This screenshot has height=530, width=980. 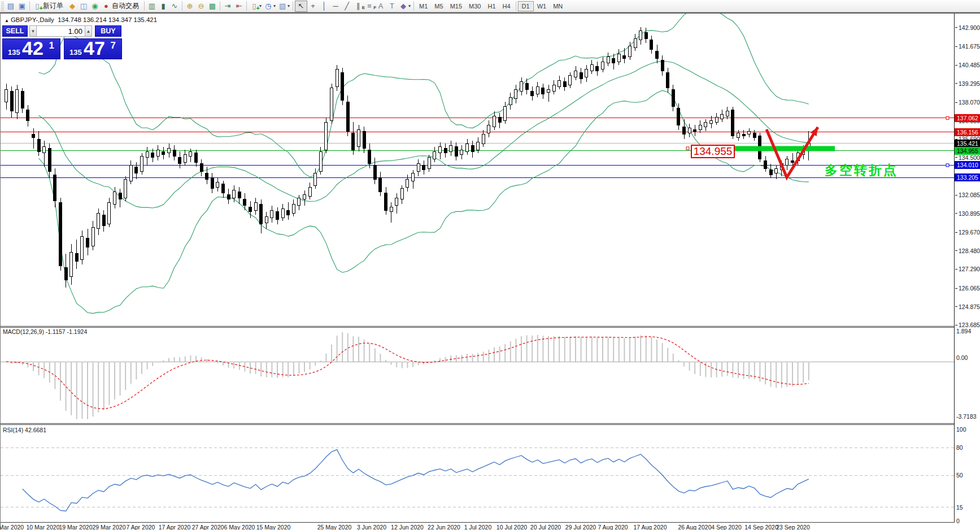 I want to click on tile-windows-button: ▩, so click(x=212, y=6).